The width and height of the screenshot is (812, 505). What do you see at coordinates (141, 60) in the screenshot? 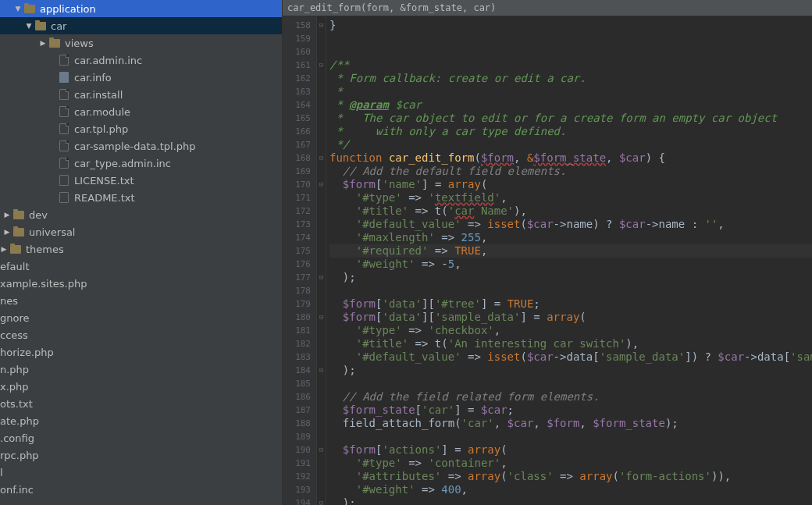
I see `tree-item: car.admin.inc` at bounding box center [141, 60].